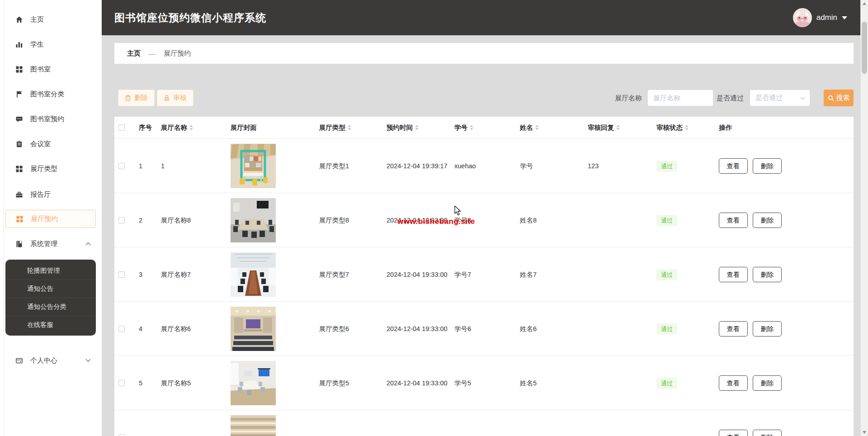 This screenshot has height=436, width=868. What do you see at coordinates (839, 98) in the screenshot?
I see `search-button: 搜索` at bounding box center [839, 98].